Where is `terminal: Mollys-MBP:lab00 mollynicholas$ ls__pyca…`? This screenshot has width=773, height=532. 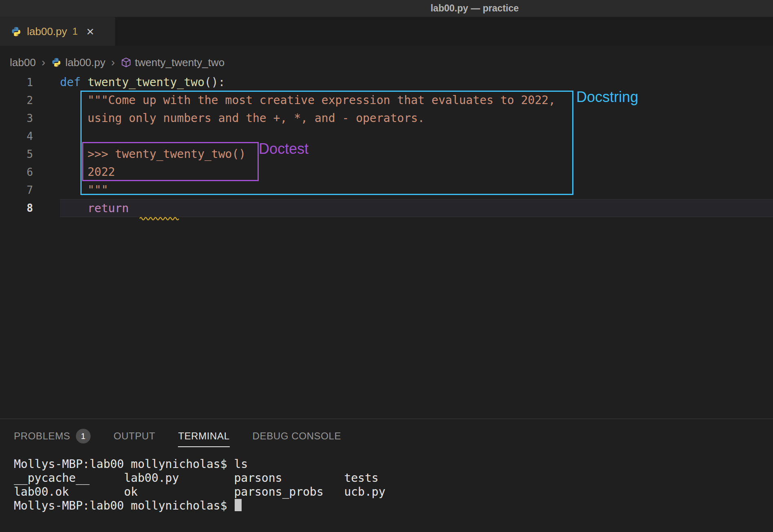
terminal: Mollys-MBP:lab00 mollynicholas$ ls__pyca… is located at coordinates (386, 483).